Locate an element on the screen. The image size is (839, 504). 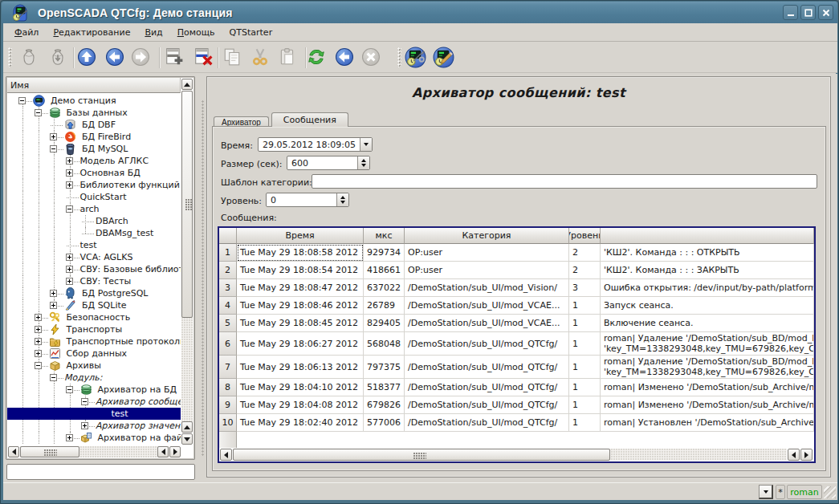
cell-time: Tue May 29 18:06:27 2012 is located at coordinates (300, 343).